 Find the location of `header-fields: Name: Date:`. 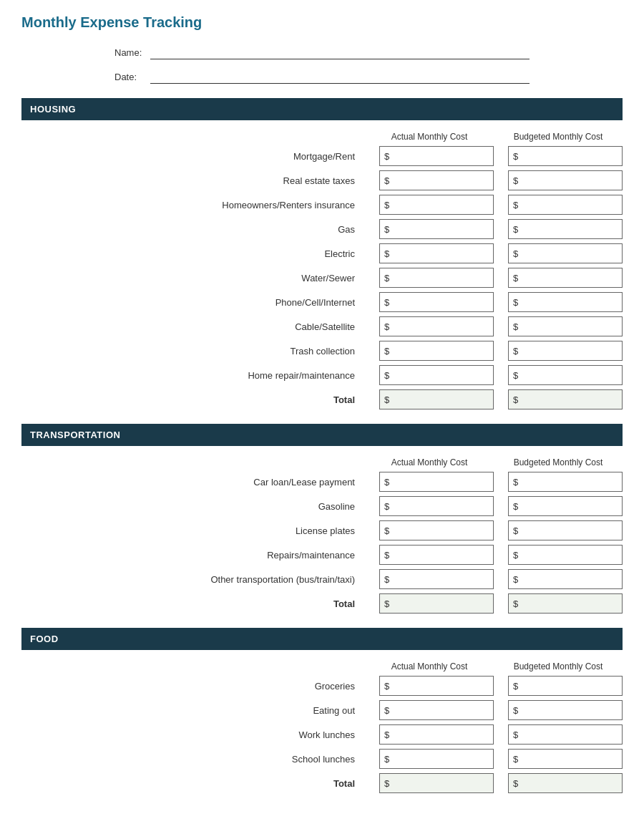

header-fields: Name: Date: is located at coordinates (322, 64).